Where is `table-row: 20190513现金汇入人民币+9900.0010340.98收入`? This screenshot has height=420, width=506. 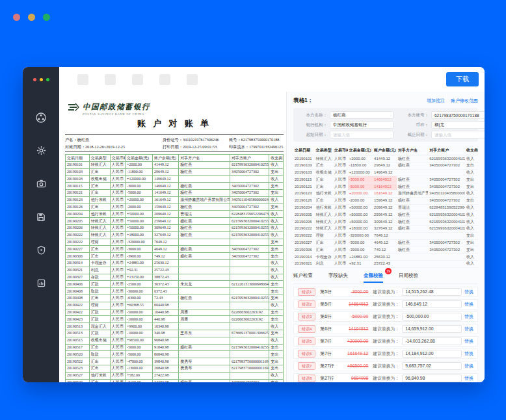
table-row: 20190513现金汇入人民币+9900.0010340.98收入 is located at coordinates (174, 326).